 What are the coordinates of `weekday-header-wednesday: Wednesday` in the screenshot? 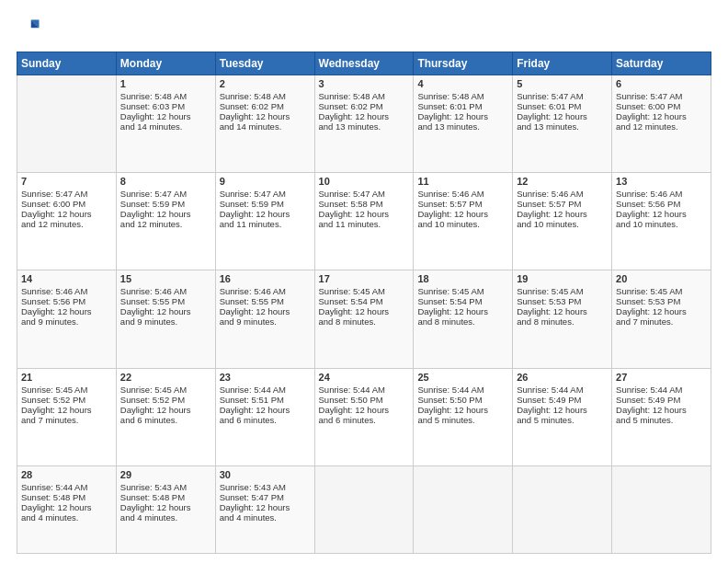 It's located at (364, 64).